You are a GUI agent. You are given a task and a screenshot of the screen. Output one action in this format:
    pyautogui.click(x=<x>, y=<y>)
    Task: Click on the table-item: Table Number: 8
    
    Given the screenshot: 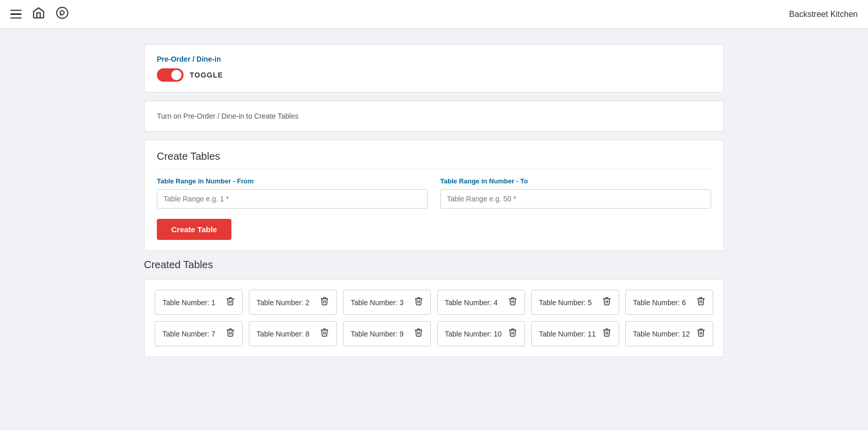 What is the action you would take?
    pyautogui.click(x=293, y=334)
    